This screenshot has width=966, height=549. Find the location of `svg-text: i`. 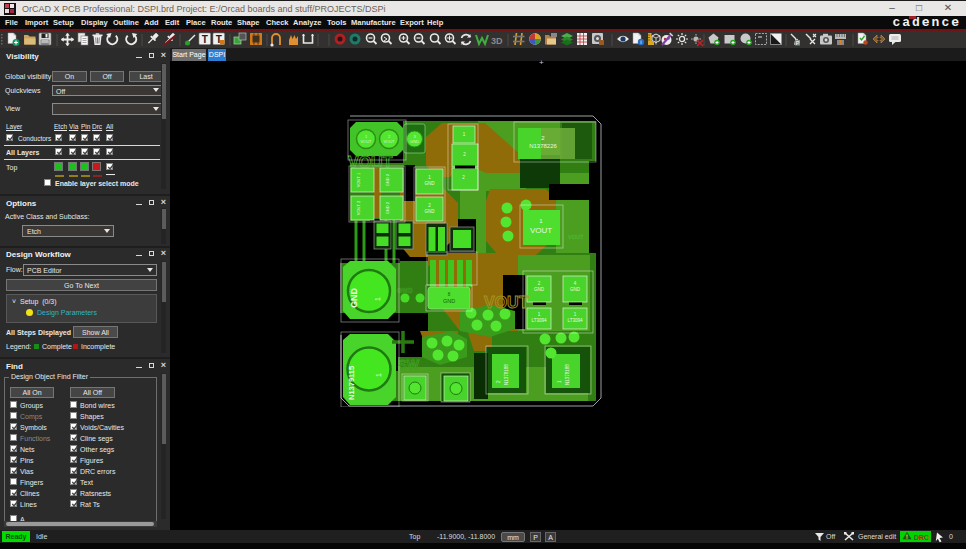

svg-text: i is located at coordinates (640, 42).